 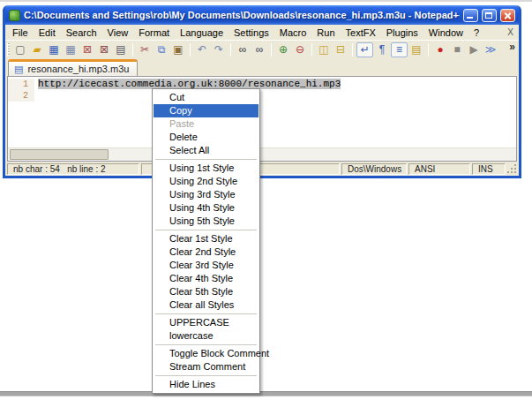 I want to click on menu-window: Window, so click(x=446, y=33).